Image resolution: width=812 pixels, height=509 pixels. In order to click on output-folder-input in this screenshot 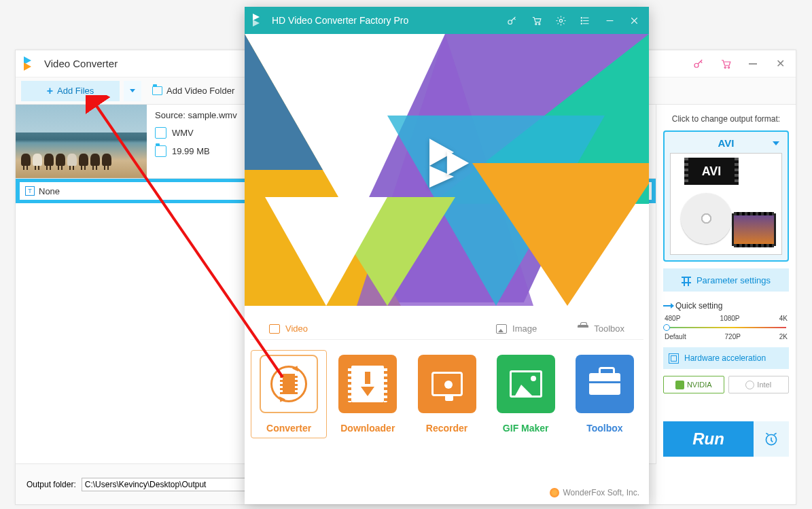, I will do `click(170, 485)`.